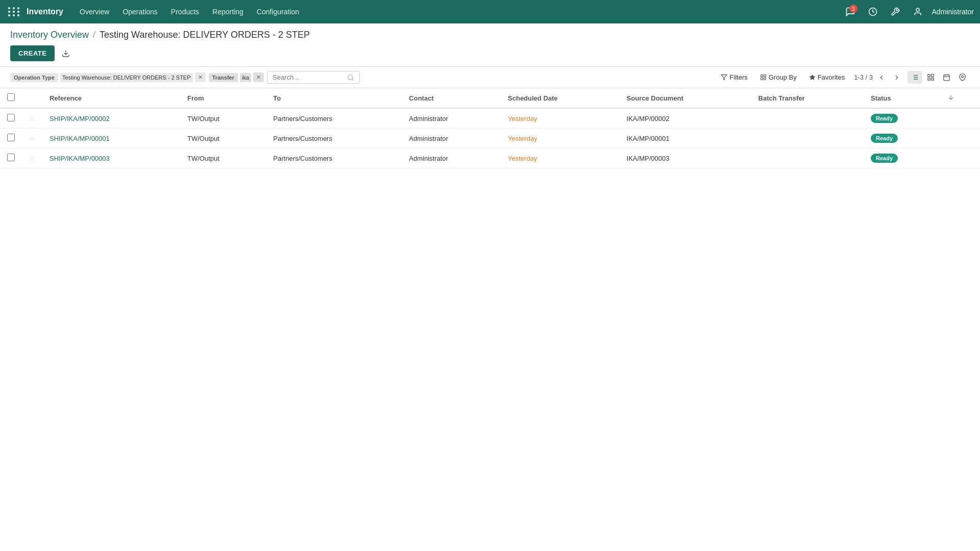  What do you see at coordinates (902, 139) in the screenshot?
I see `row-status-1: Ready` at bounding box center [902, 139].